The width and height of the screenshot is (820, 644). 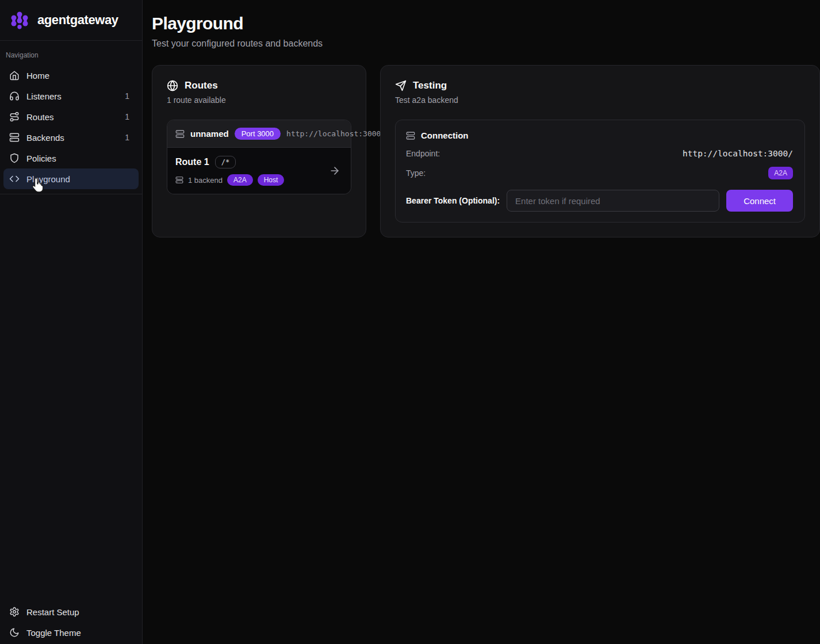 I want to click on route-row: Route 1 /* 1 backend A2A Host, so click(x=259, y=171).